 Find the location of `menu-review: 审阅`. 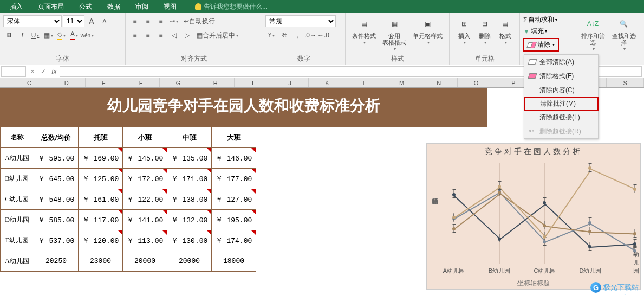

menu-review: 审阅 is located at coordinates (142, 7).